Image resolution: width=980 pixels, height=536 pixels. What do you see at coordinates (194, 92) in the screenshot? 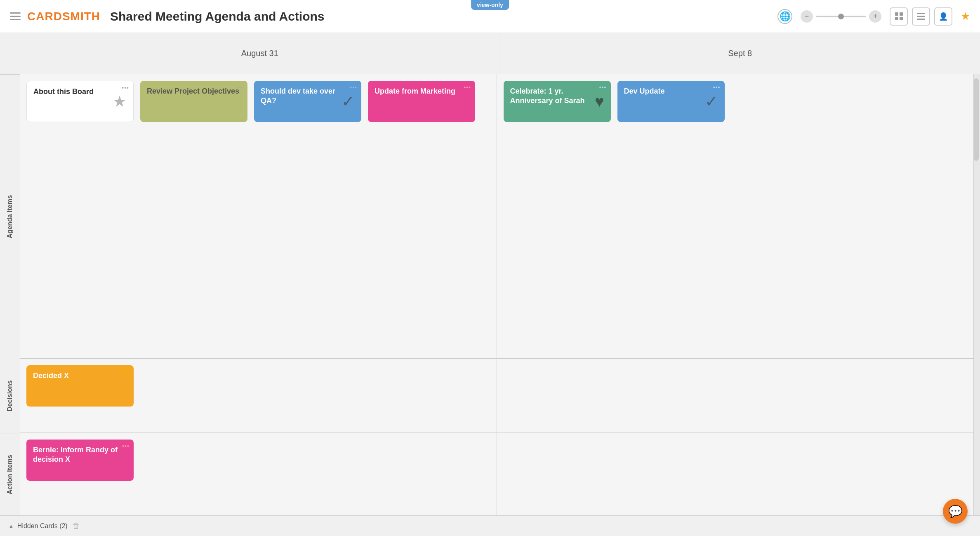
I see `card-text: Review Project Objectives` at bounding box center [194, 92].